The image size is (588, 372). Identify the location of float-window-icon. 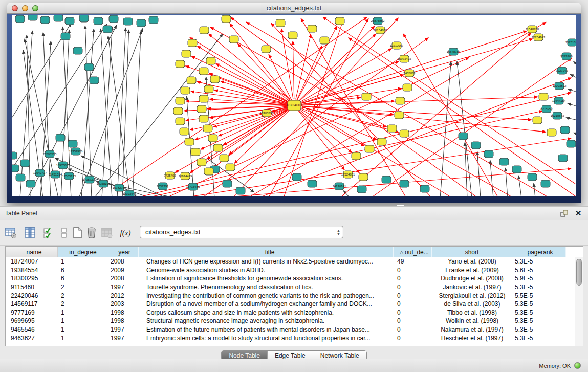
(564, 213).